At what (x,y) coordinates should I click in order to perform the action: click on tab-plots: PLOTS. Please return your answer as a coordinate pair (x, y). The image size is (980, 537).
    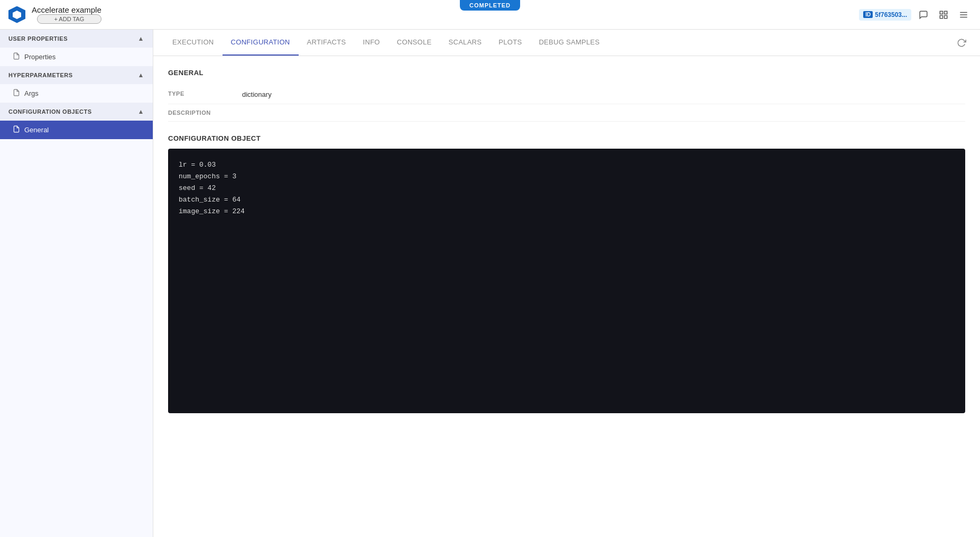
    Looking at the image, I should click on (510, 42).